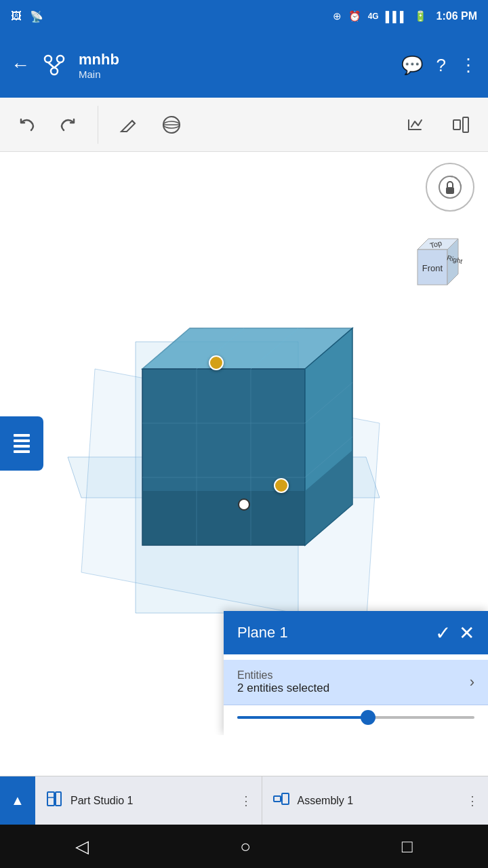  Describe the element at coordinates (356, 633) in the screenshot. I see `plane-panel-header: Plane 1 ✓ ✕` at that location.